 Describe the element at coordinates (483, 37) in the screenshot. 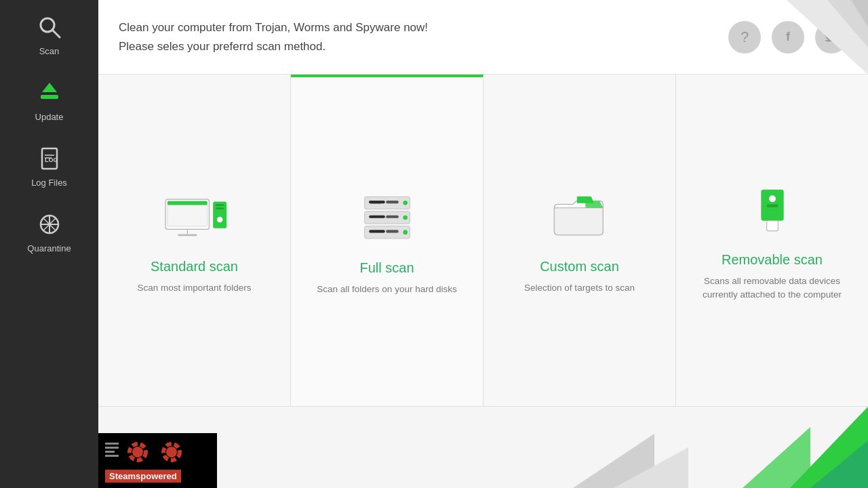

I see `header: Clean your computer from Trojan, Worms a…` at that location.